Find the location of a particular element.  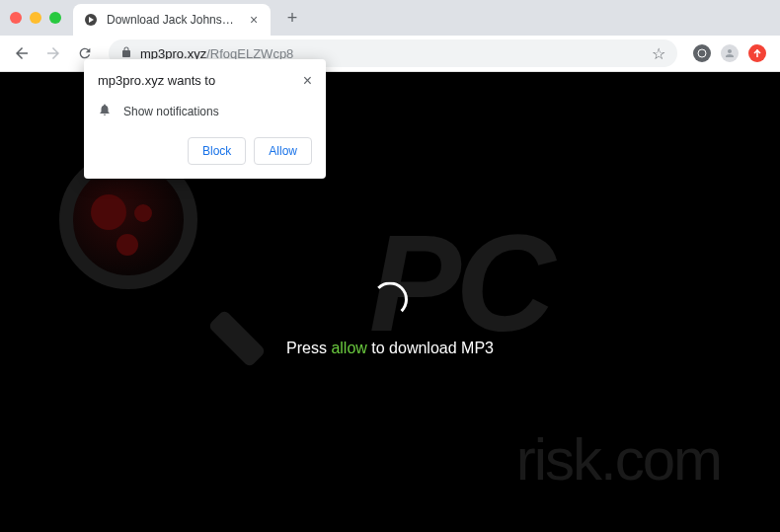

window-maximize-button is located at coordinates (55, 18).